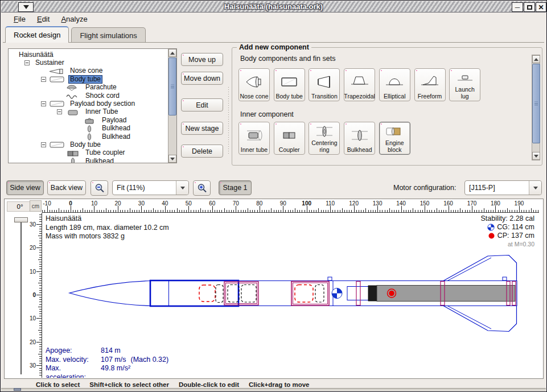  Describe the element at coordinates (108, 35) in the screenshot. I see `tab-flight-simulations: Flight simulations` at that location.